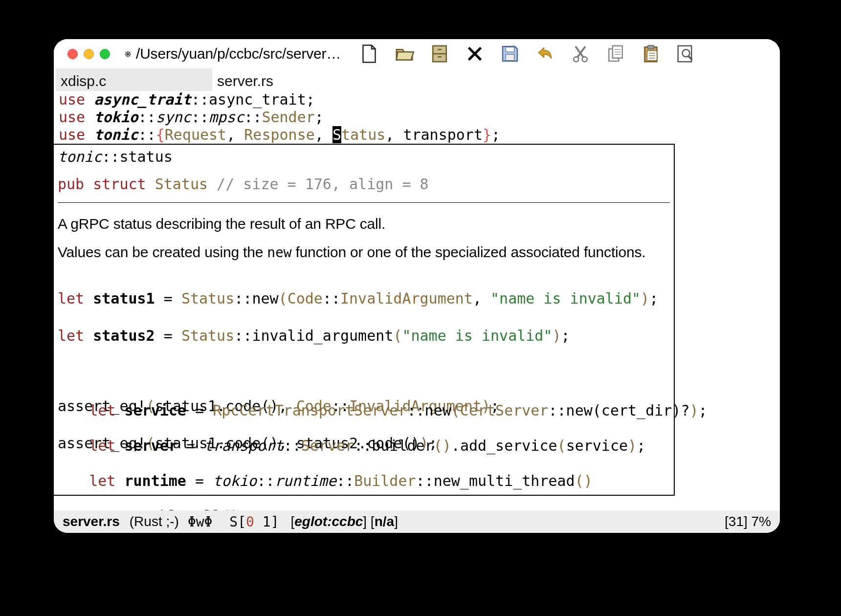 The width and height of the screenshot is (841, 616). Describe the element at coordinates (545, 54) in the screenshot. I see `undo-icon` at that location.